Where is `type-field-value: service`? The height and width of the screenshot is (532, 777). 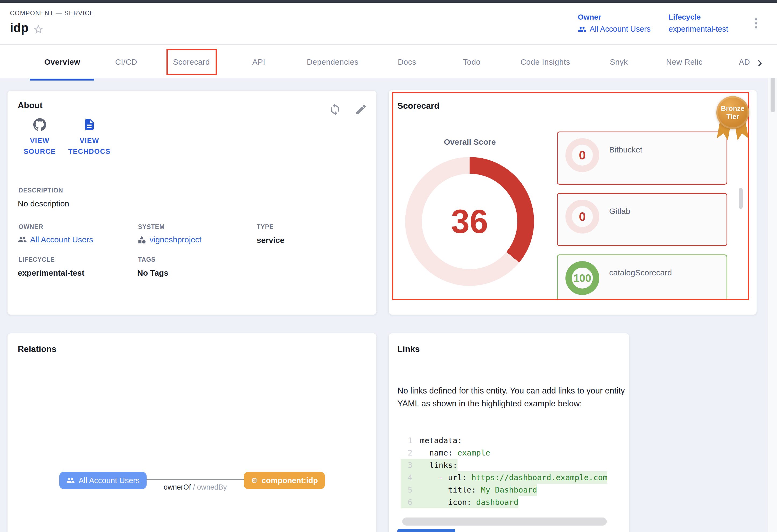 type-field-value: service is located at coordinates (270, 240).